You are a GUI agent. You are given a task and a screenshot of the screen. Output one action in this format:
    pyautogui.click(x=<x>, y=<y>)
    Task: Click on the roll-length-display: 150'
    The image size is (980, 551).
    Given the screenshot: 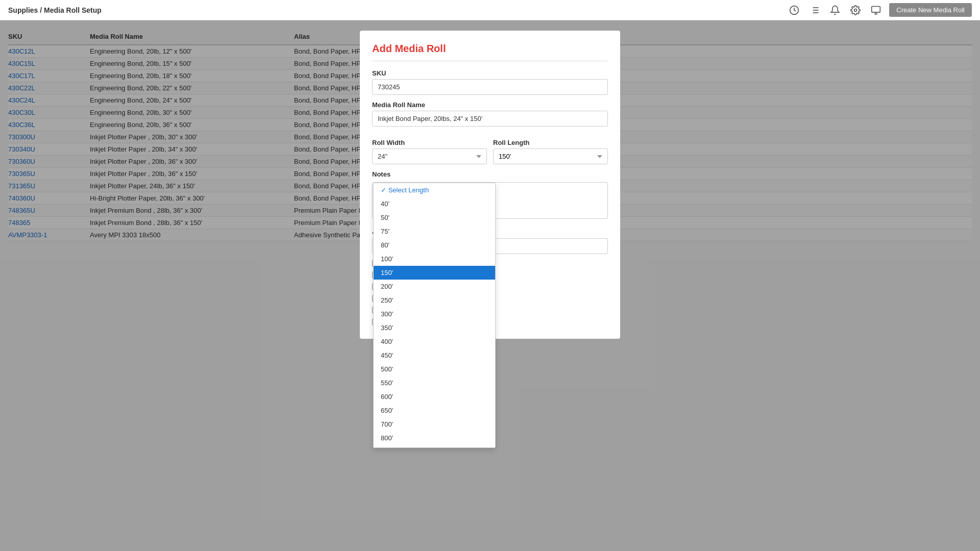 What is the action you would take?
    pyautogui.click(x=550, y=156)
    